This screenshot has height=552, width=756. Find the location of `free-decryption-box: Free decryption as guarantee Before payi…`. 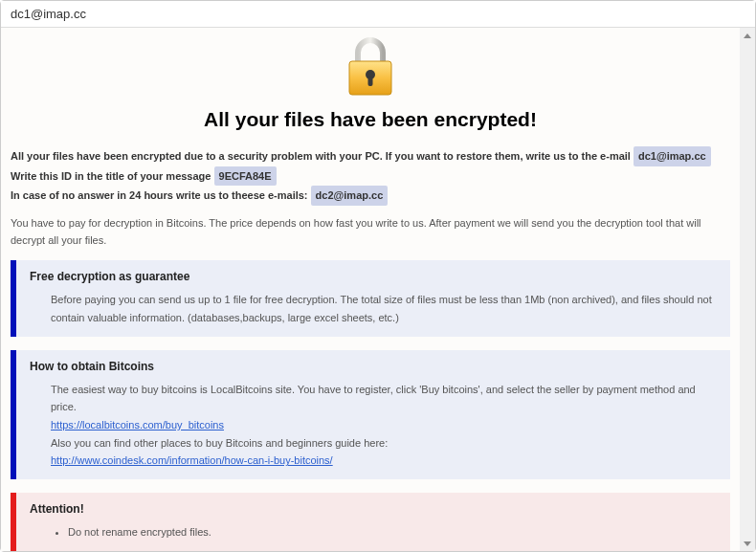

free-decryption-box: Free decryption as guarantee Before payi… is located at coordinates (370, 298).